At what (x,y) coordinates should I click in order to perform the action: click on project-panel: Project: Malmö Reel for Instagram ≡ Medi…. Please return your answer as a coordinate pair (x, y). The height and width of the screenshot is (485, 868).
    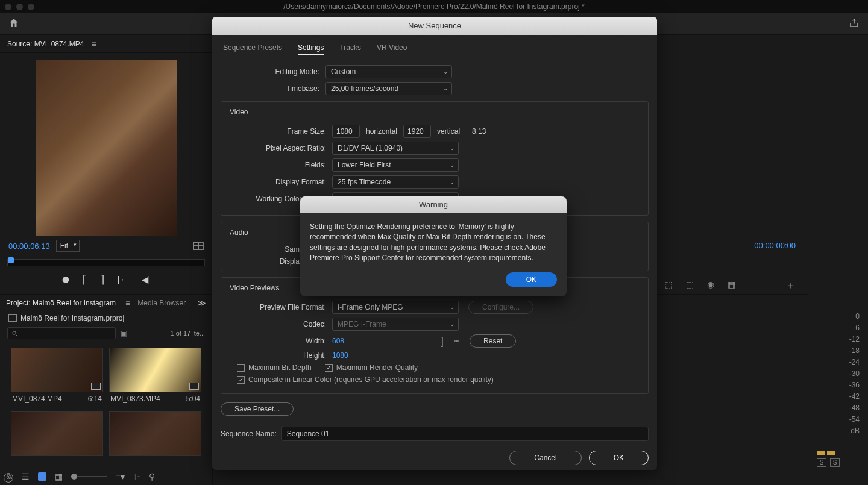
    Looking at the image, I should click on (106, 389).